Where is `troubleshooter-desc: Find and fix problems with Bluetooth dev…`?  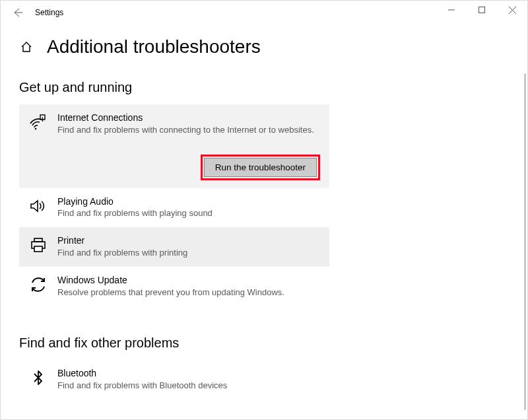 troubleshooter-desc: Find and fix problems with Bluetooth dev… is located at coordinates (189, 386).